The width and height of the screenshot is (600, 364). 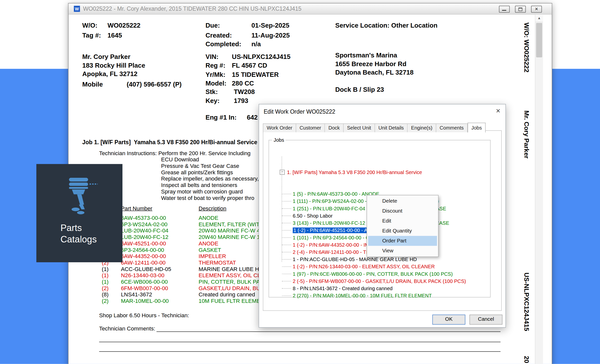 What do you see at coordinates (355, 260) in the screenshot?
I see `tree-item-label: 1 - P/N:ACC-GLUBE-HD-05 - MARINE GEAR LU…` at bounding box center [355, 260].